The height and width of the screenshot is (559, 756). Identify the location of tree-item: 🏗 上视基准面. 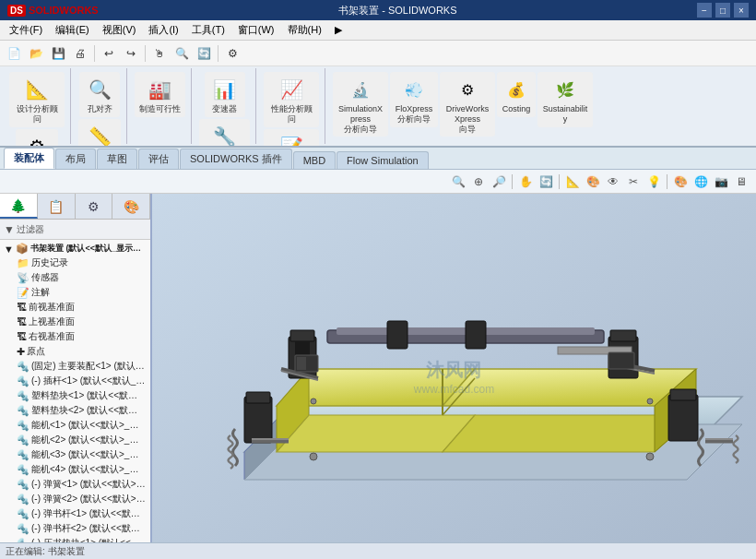
(76, 322).